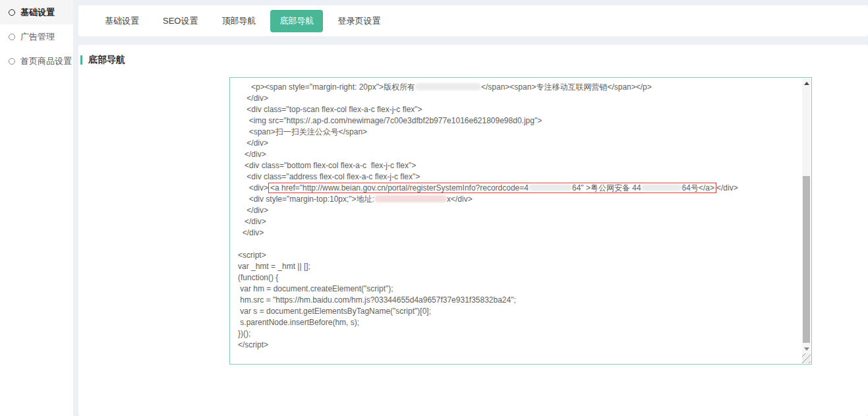 This screenshot has height=416, width=868. Describe the element at coordinates (107, 60) in the screenshot. I see `section-title: 底部导航` at that location.